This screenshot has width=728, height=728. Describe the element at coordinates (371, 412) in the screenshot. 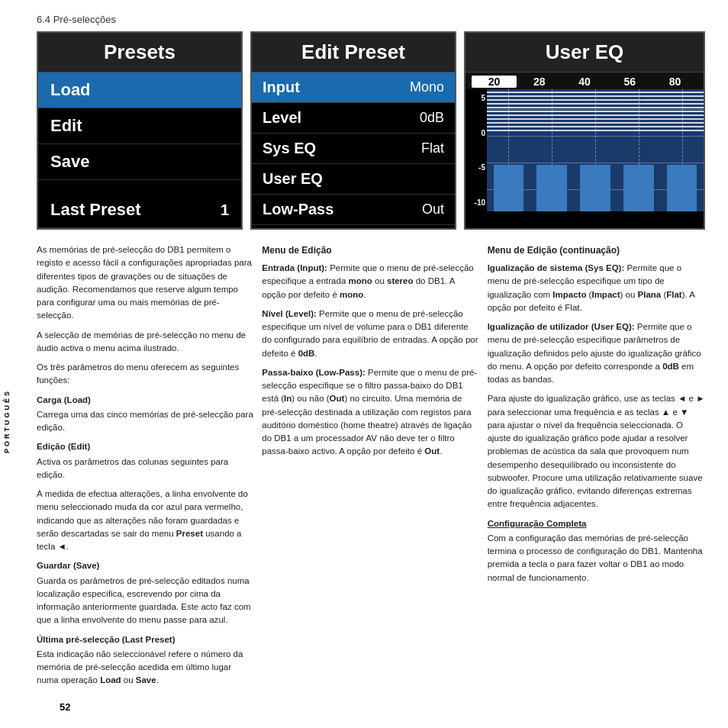

I see `col2-p3: Passa-baixo (Low-Pass): Permite que o me…` at that location.